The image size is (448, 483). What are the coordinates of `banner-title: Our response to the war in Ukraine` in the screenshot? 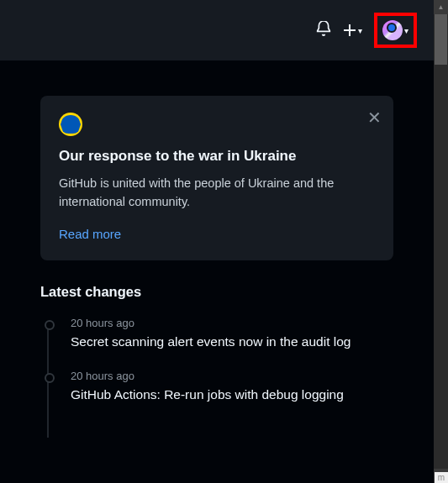 It's located at (217, 156).